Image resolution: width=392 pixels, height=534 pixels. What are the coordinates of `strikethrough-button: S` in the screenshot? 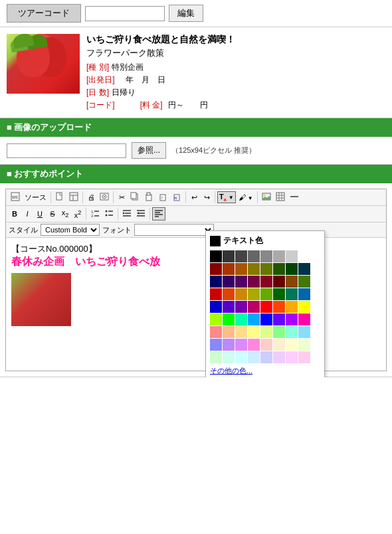 It's located at (52, 214).